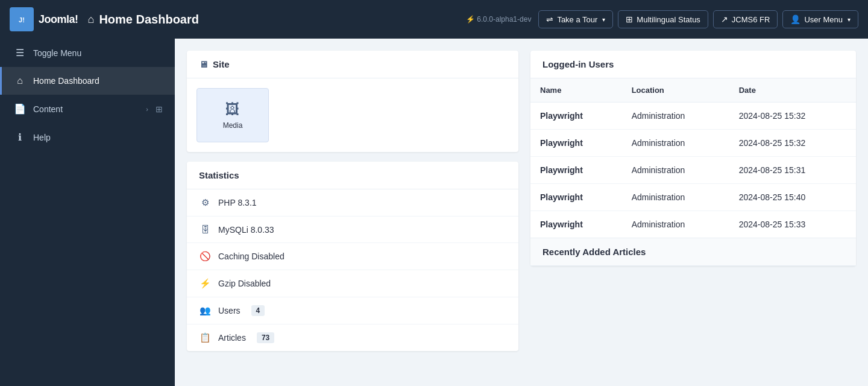  I want to click on sidebar-item-label: Help, so click(98, 138).